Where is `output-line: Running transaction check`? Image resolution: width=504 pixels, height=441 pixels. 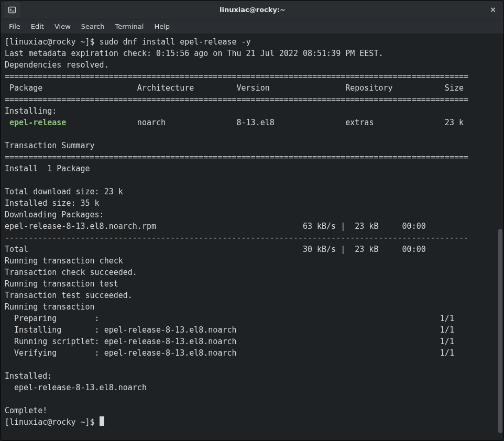
output-line: Running transaction check is located at coordinates (64, 261).